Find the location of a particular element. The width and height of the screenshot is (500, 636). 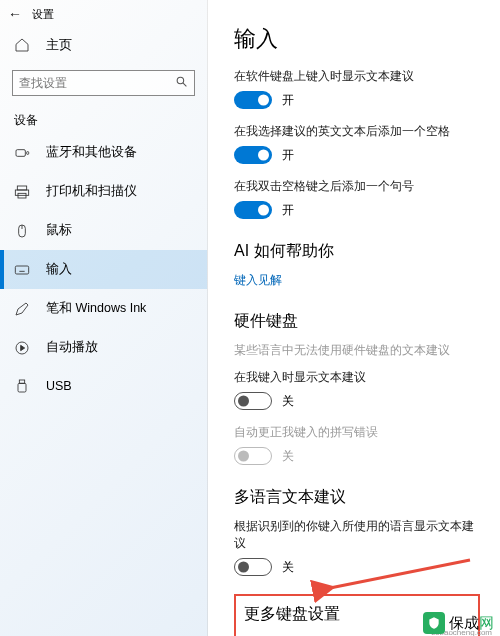

sidebar-item-bluetooth: 蓝牙和其他设备 is located at coordinates (104, 152).